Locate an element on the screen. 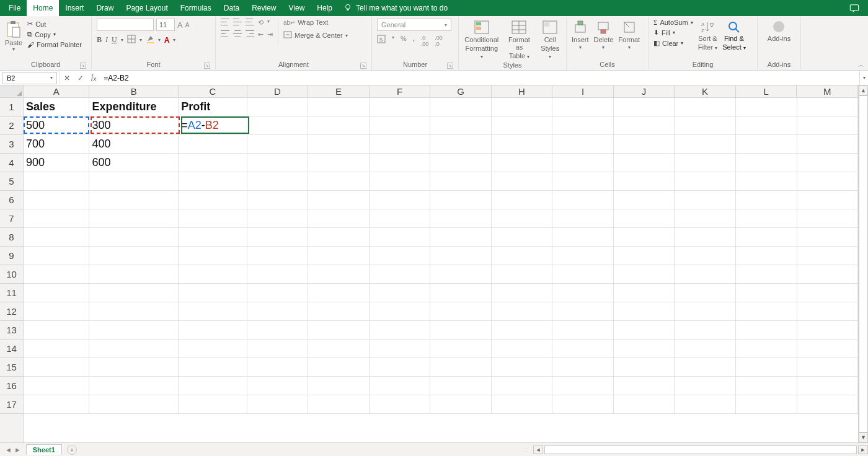 Image resolution: width=868 pixels, height=456 pixels. tab-split-handle: ⋮ is located at coordinates (528, 450).